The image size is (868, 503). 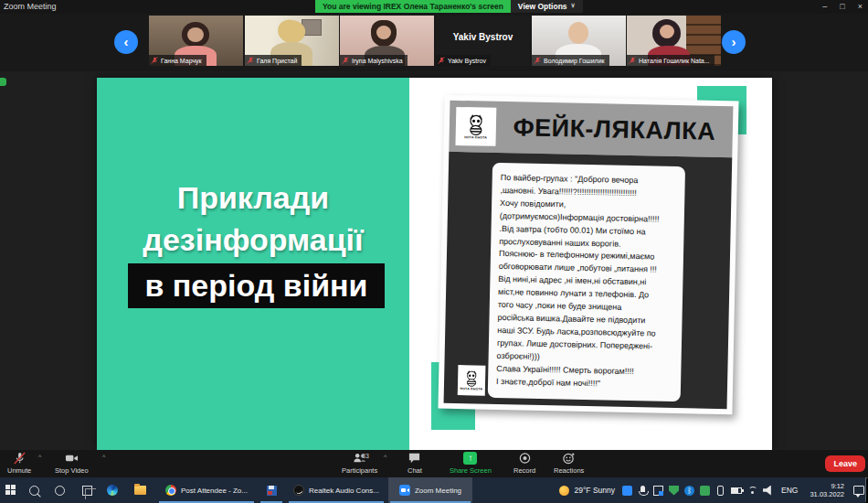 What do you see at coordinates (470, 458) in the screenshot?
I see `share-screen-icon: ↑` at bounding box center [470, 458].